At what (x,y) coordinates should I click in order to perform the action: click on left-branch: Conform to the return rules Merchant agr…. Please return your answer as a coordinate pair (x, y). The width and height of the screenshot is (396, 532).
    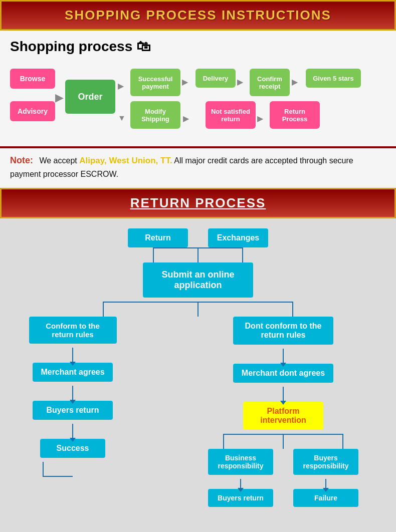
    Looking at the image, I should click on (73, 412).